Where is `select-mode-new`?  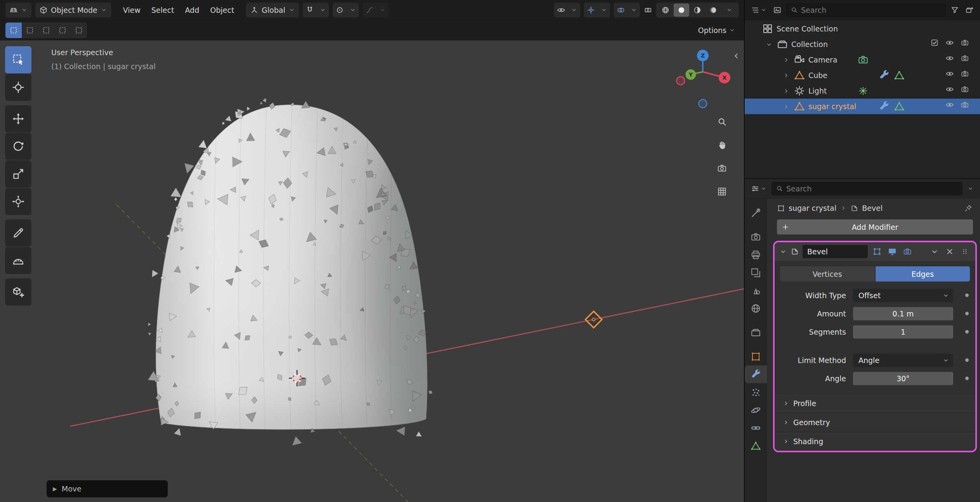
select-mode-new is located at coordinates (14, 30).